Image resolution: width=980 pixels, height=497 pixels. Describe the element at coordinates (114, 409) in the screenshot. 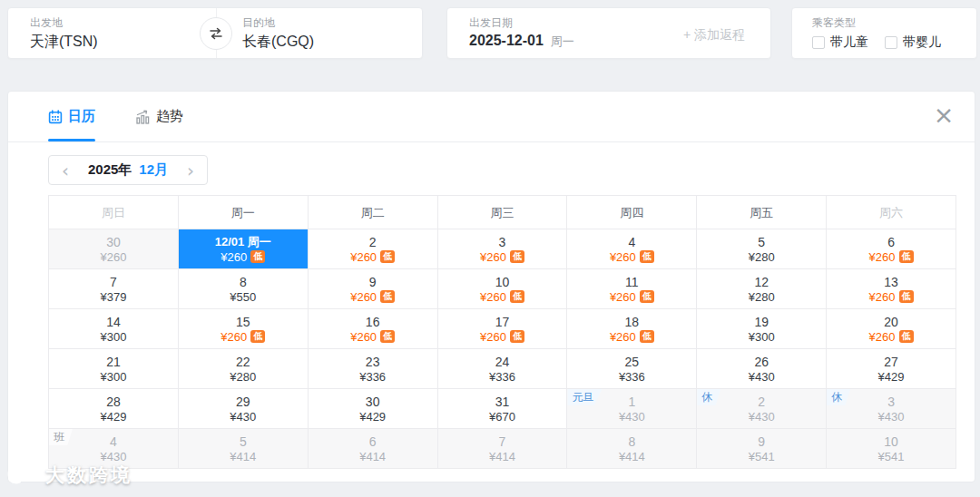

I see `calendar-day-cell: 28¥429` at that location.